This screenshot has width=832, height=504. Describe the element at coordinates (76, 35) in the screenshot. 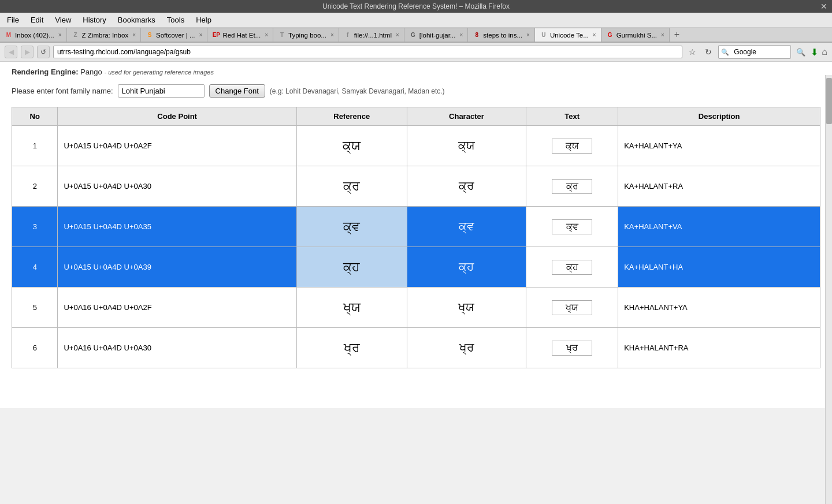

I see `tab-favicon-tab2: Z` at that location.